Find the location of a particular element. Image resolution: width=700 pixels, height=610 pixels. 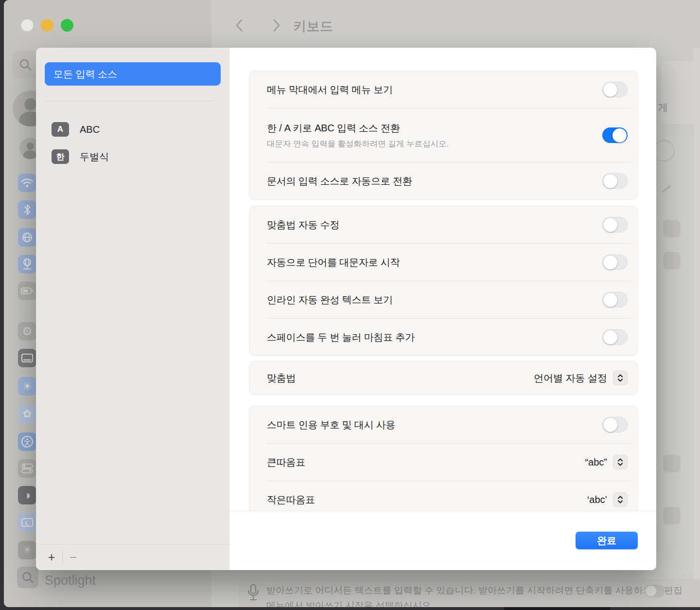

remove-input-source-button: − is located at coordinates (73, 557).